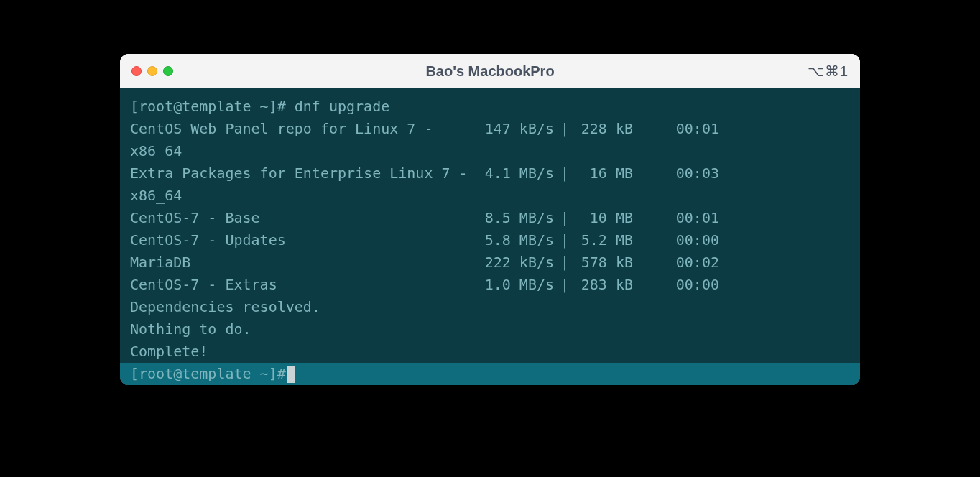  I want to click on repo-row: CentOS-7 - Updates 5.8 MB/s | 5.2 MB 00:…, so click(490, 240).